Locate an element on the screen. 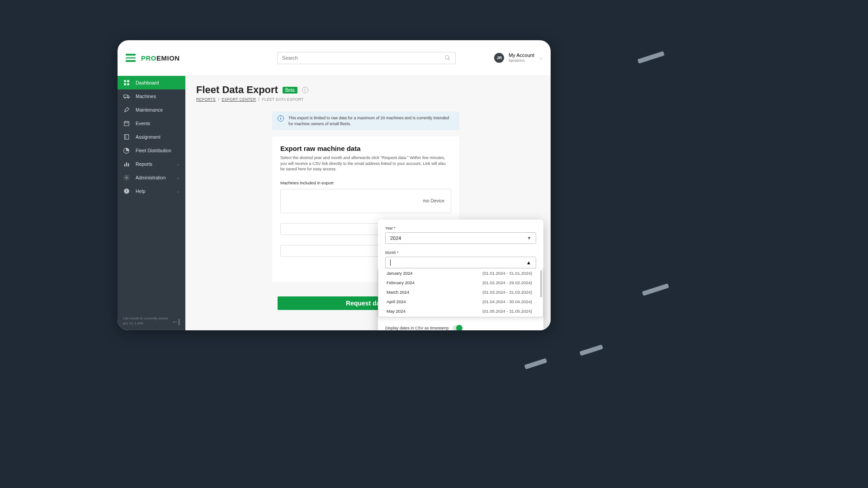 The width and height of the screenshot is (868, 488). timestamp-toggle is located at coordinates (458, 328).